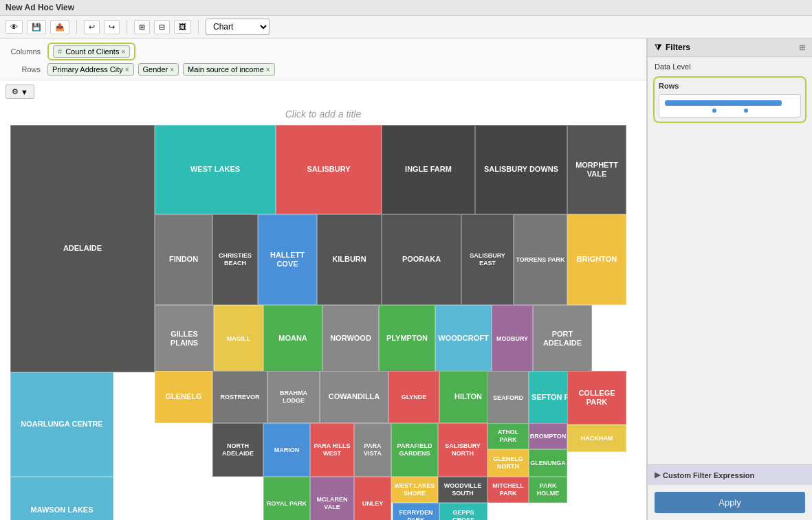 This screenshot has height=520, width=812. I want to click on treemap-cell-gilles-plains: GILLES PLAINS, so click(184, 339).